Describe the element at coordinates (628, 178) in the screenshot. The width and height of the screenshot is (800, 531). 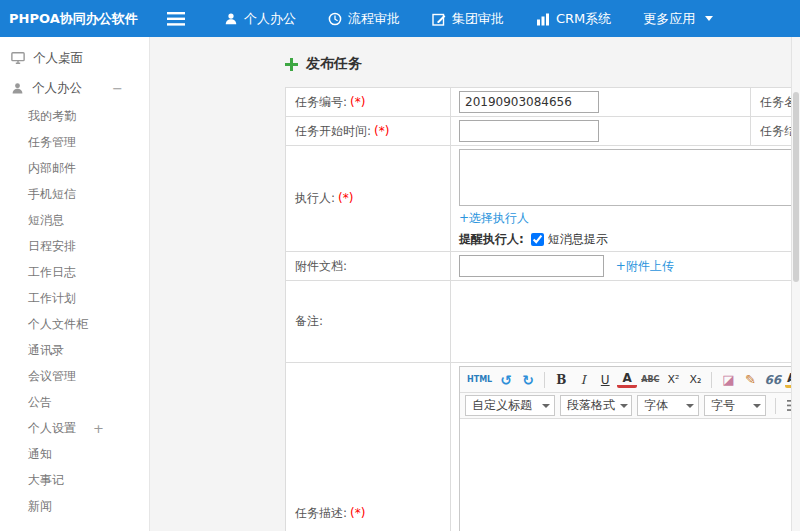
I see `executor-textarea` at that location.